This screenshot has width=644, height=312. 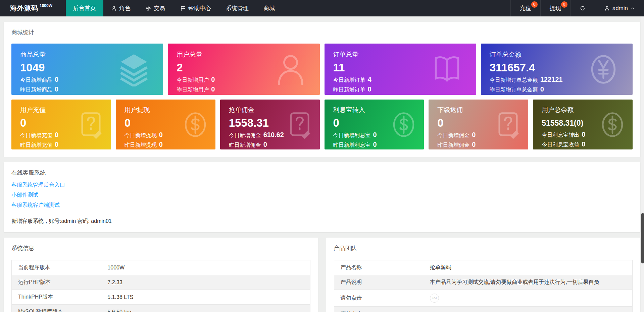 I want to click on card-line-yesterday: 昨日新增利息宝0, so click(x=377, y=145).